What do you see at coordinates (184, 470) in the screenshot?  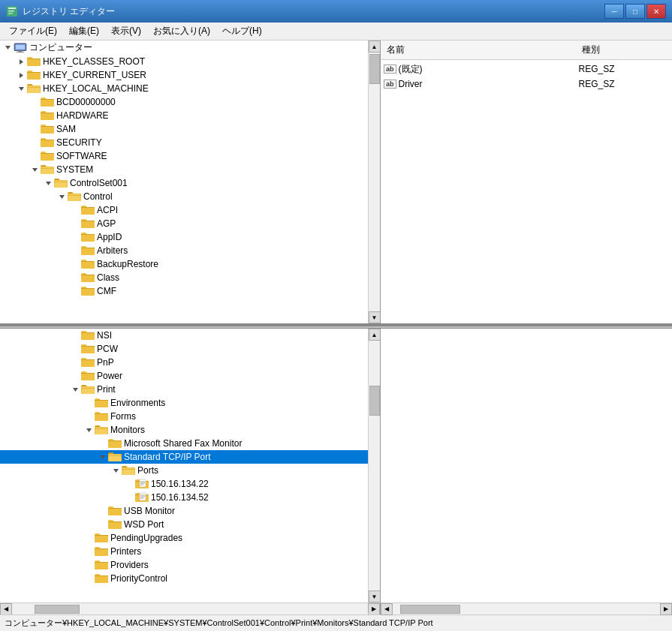 I see `tree-item: Ports` at bounding box center [184, 470].